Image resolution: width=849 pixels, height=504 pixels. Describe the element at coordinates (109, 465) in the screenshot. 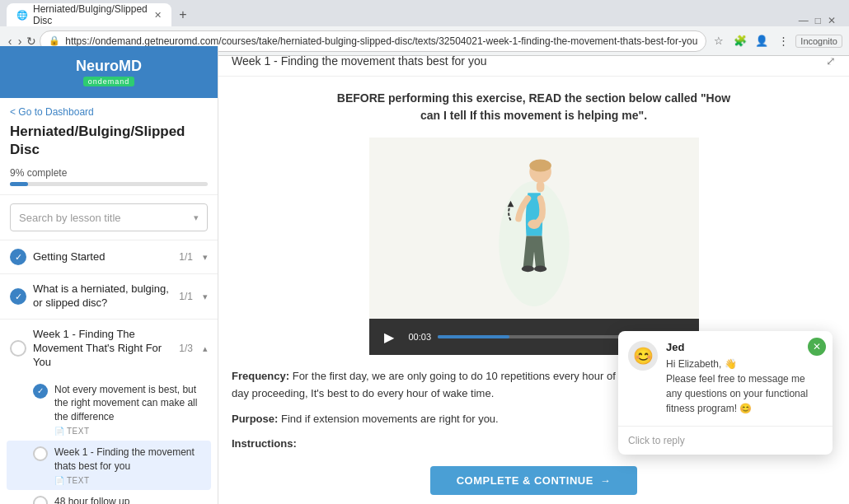

I see `lesson-item-active: Week 1 - Finding the movement thats best…` at that location.